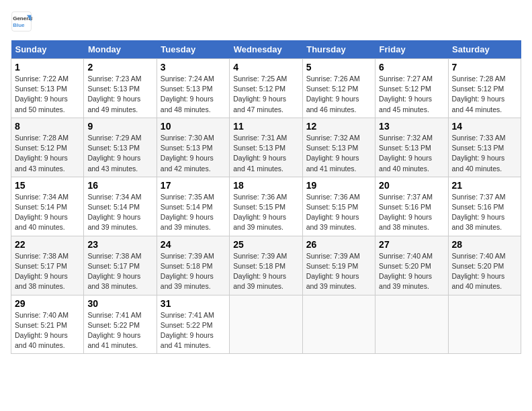 The image size is (532, 411). I want to click on day-number: 16, so click(120, 185).